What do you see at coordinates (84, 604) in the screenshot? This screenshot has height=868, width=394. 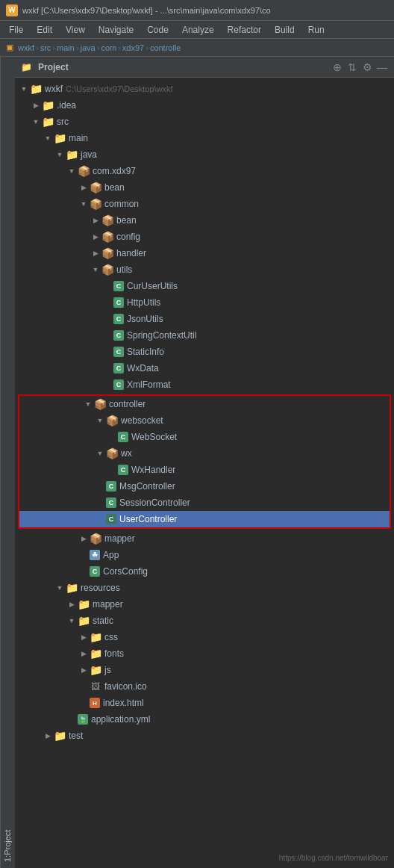 I see `mapper-res-folder-icon: 📁` at bounding box center [84, 604].